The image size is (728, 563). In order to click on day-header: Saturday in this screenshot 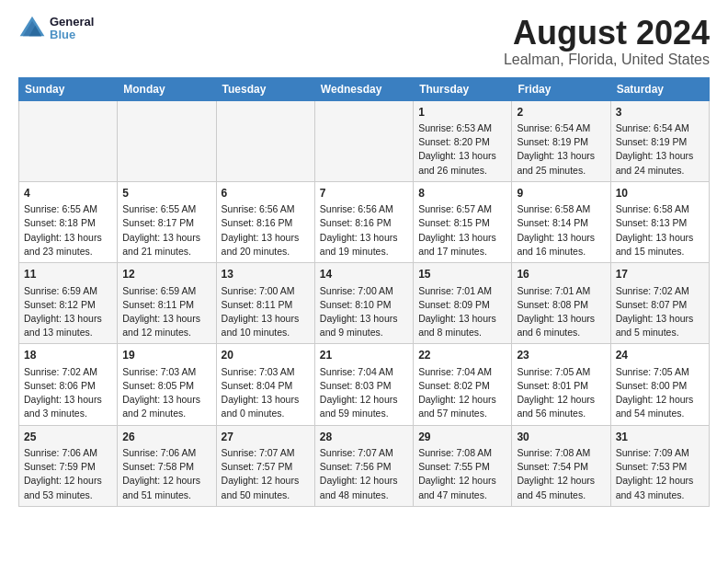, I will do `click(660, 88)`.